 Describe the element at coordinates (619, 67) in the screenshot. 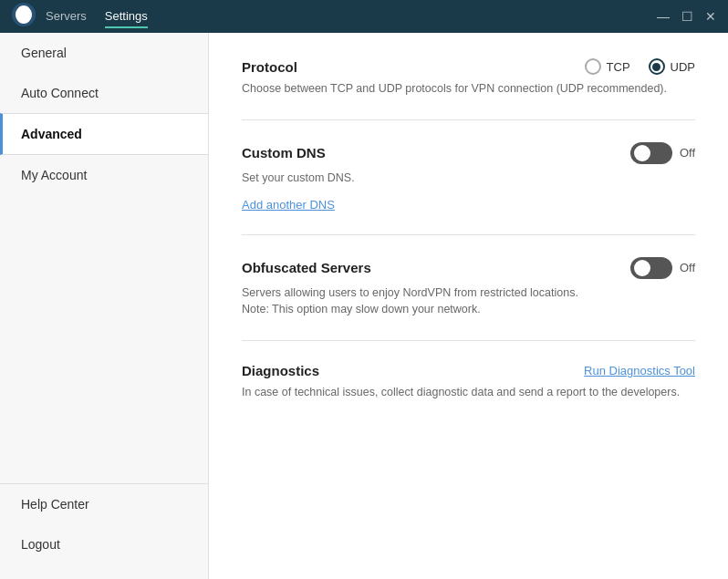

I see `tcp-label: TCP` at that location.